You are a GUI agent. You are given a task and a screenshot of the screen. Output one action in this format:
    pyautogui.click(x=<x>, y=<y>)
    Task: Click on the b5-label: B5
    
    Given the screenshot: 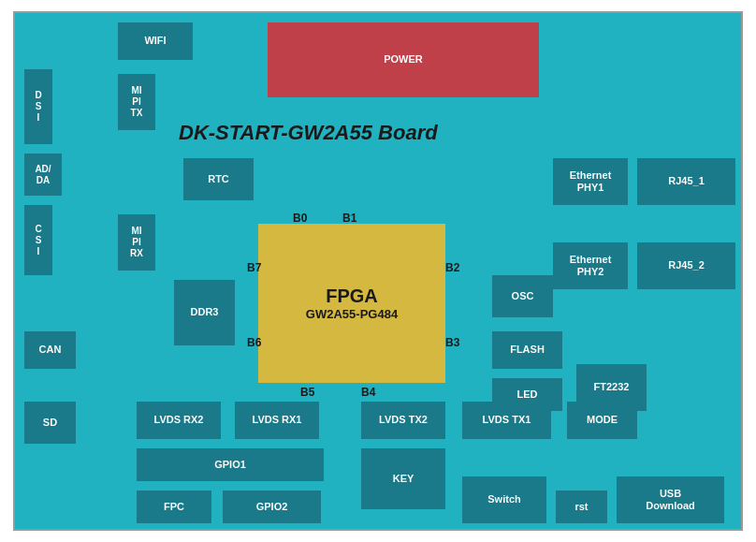 What is the action you would take?
    pyautogui.click(x=307, y=392)
    